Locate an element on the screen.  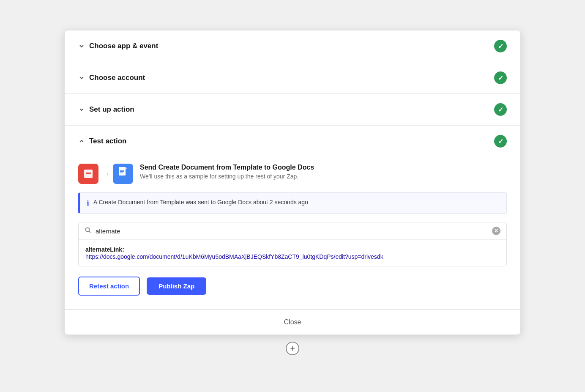
source-app-icon is located at coordinates (88, 174).